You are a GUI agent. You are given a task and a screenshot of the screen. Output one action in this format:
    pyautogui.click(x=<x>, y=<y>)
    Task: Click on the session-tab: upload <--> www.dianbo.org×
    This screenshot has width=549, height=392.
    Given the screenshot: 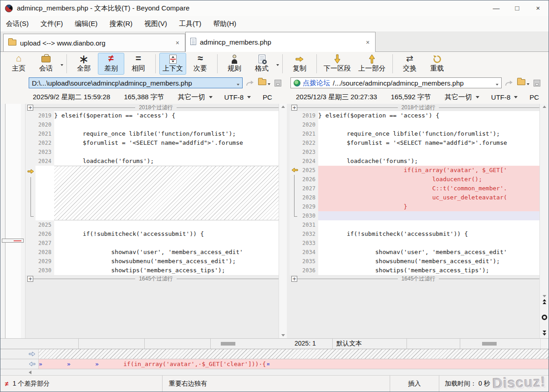 What is the action you would take?
    pyautogui.click(x=94, y=43)
    